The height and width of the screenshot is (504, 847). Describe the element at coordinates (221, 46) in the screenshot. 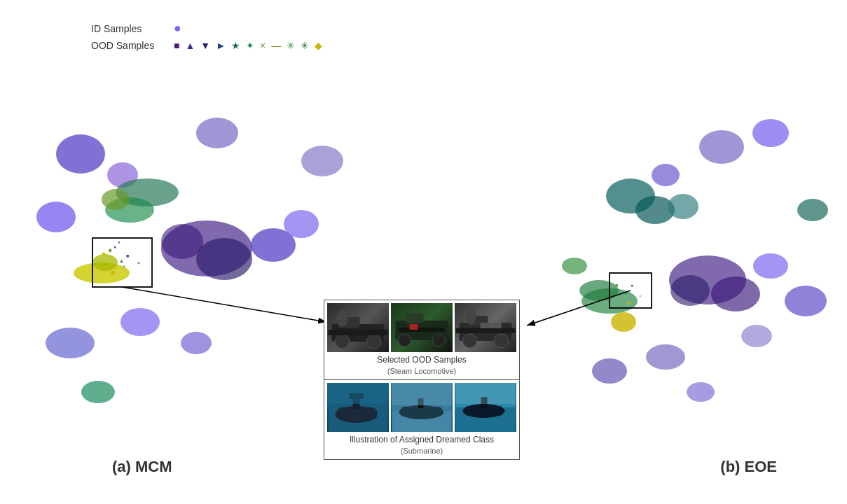

I see `legend-ood-sym4: ►` at that location.